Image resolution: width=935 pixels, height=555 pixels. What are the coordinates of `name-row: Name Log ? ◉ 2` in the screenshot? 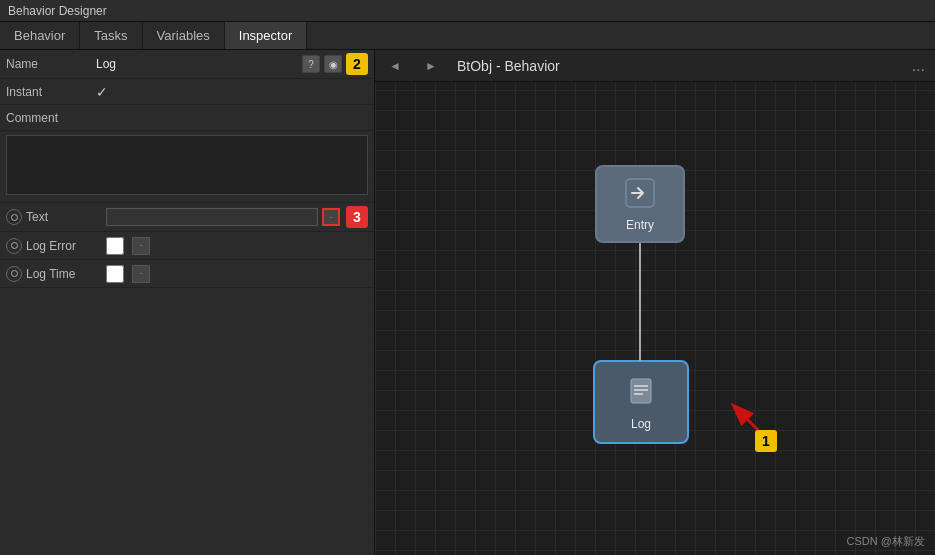 It's located at (187, 64).